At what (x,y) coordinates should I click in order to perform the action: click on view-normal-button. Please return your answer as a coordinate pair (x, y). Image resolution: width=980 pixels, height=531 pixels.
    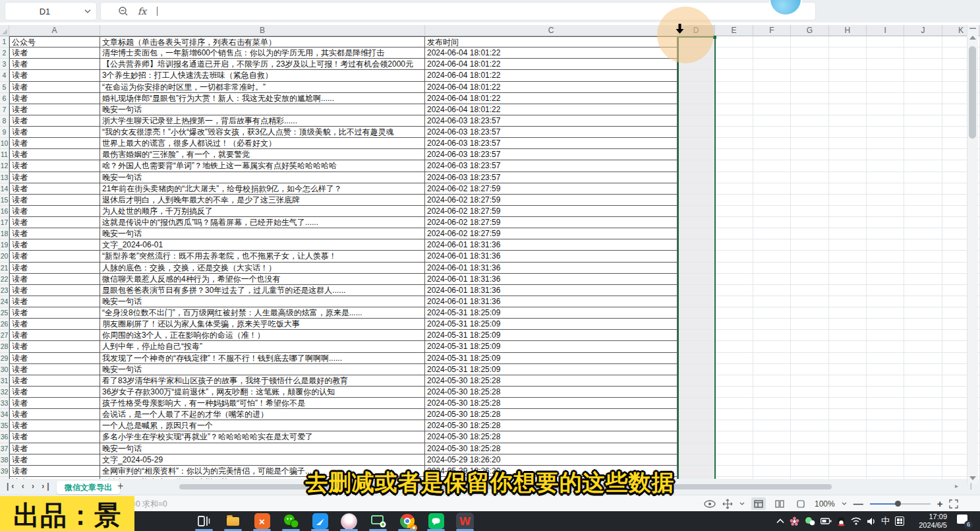
    Looking at the image, I should click on (759, 504).